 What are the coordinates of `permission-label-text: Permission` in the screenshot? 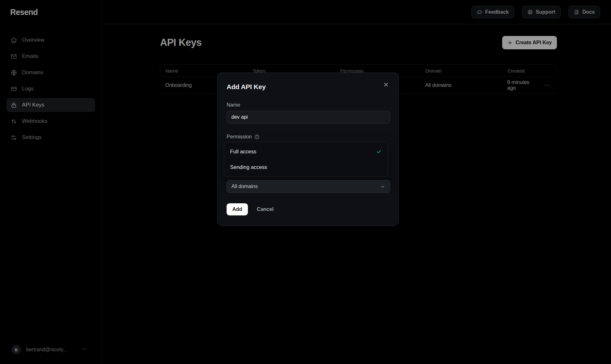 It's located at (239, 137).